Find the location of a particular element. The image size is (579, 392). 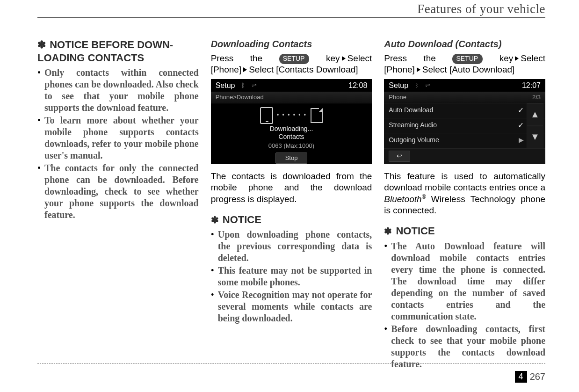

list-item: •Before downloading contacts, first chec… is located at coordinates (465, 347).